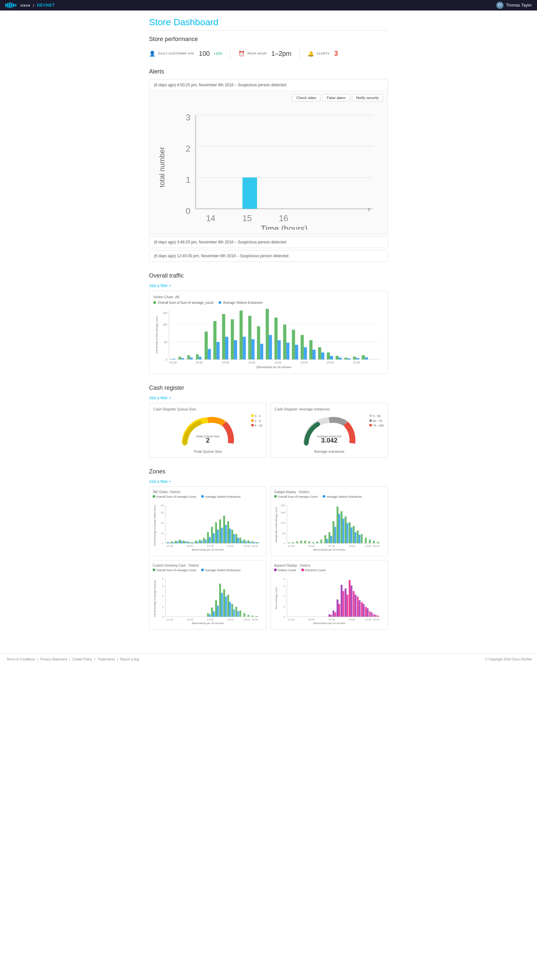  Describe the element at coordinates (220, 303) in the screenshot. I see `legend-blue-dot` at that location.